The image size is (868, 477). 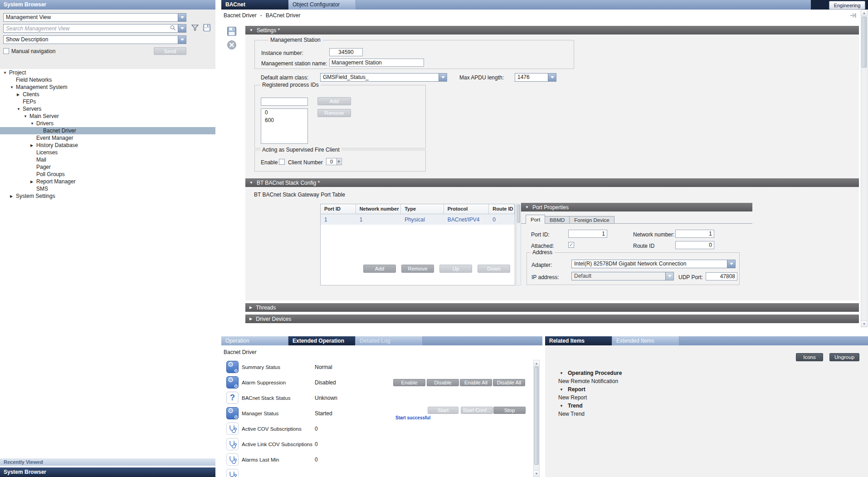 I want to click on related-item-new-trend: New Trend, so click(x=707, y=414).